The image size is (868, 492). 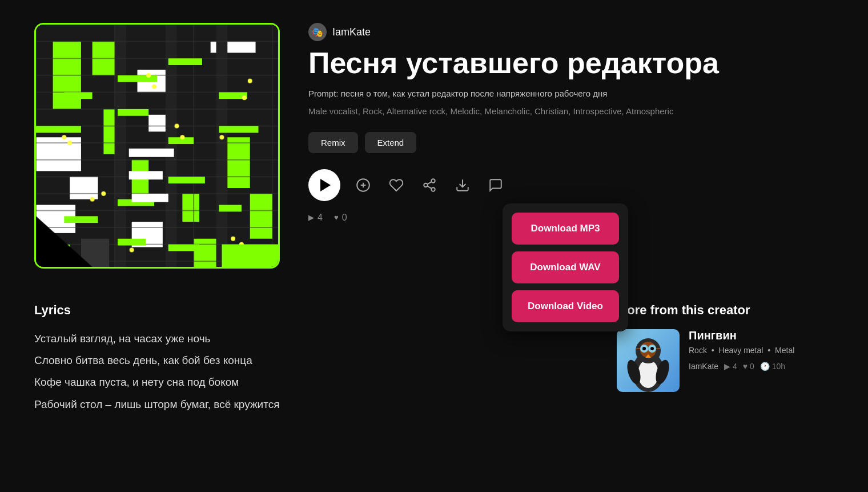 What do you see at coordinates (741, 350) in the screenshot?
I see `track-tag-2: Heavy metal` at bounding box center [741, 350].